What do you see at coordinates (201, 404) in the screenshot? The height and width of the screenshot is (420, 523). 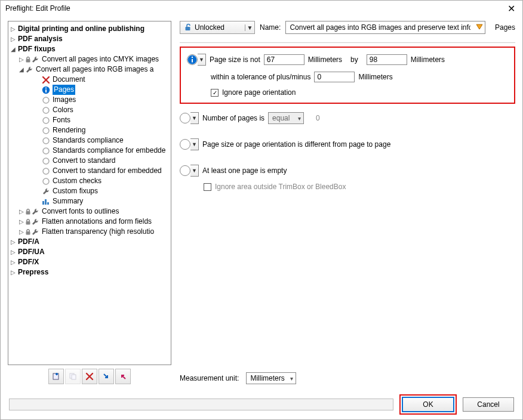 I see `status-field` at bounding box center [201, 404].